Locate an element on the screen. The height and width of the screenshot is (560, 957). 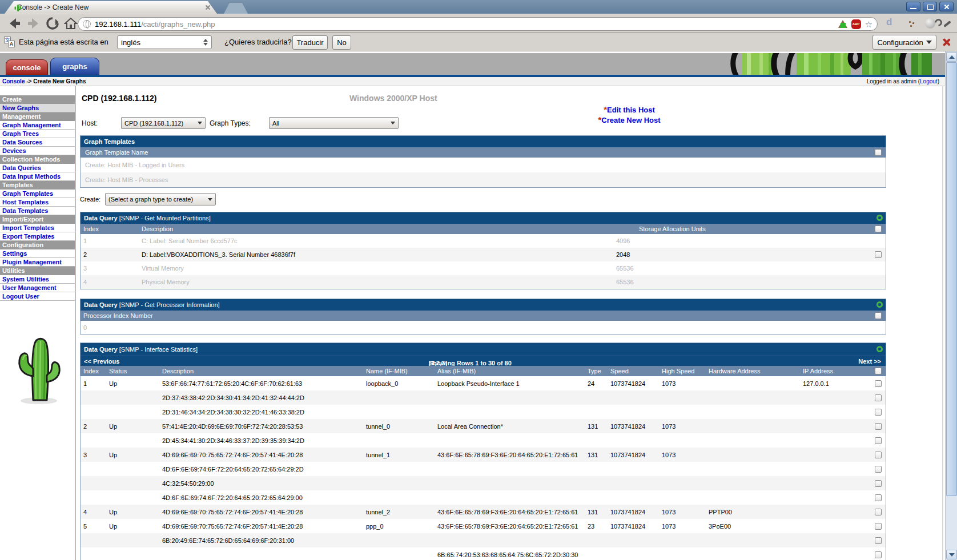
forward-button is located at coordinates (34, 23).